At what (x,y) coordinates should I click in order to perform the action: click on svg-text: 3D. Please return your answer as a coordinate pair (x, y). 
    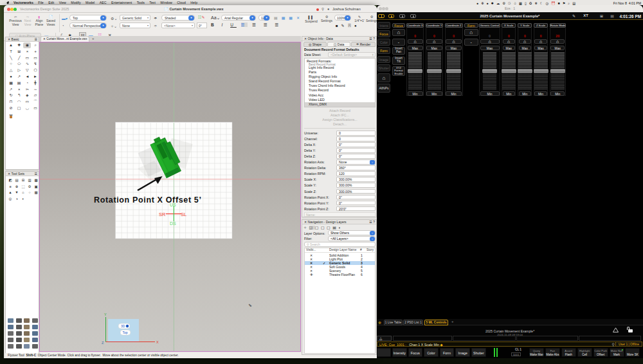
    Looking at the image, I should click on (123, 326).